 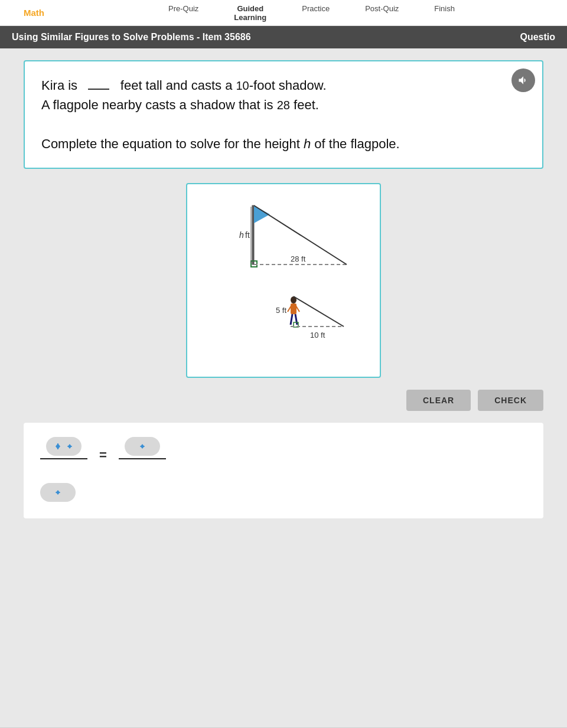 What do you see at coordinates (281, 311) in the screenshot?
I see `svg-text: 5 ft` at bounding box center [281, 311].